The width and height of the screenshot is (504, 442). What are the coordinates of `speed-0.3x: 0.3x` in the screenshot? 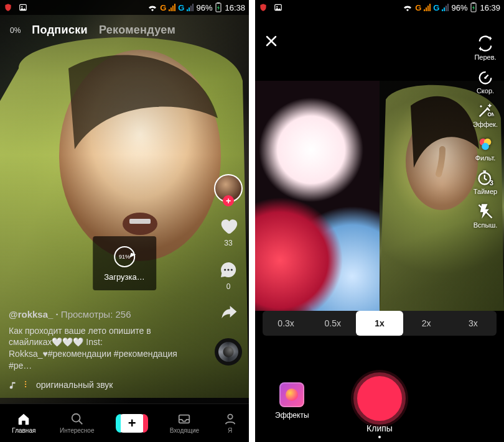 It's located at (286, 323).